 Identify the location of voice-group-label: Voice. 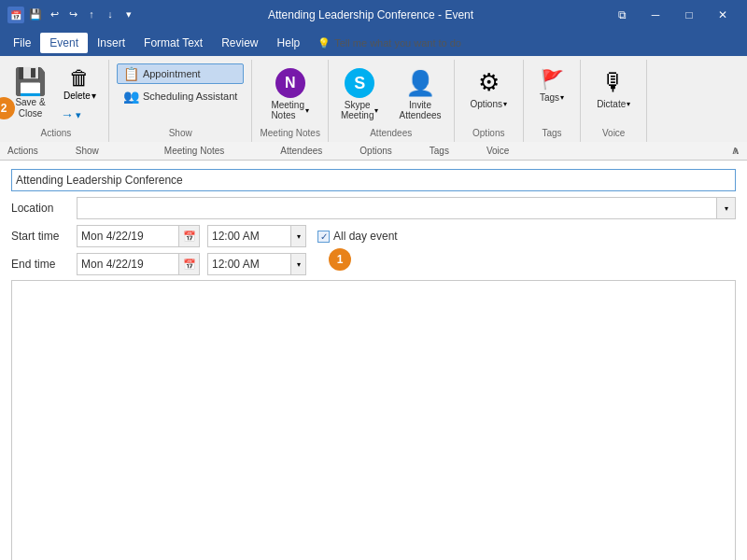
(613, 133).